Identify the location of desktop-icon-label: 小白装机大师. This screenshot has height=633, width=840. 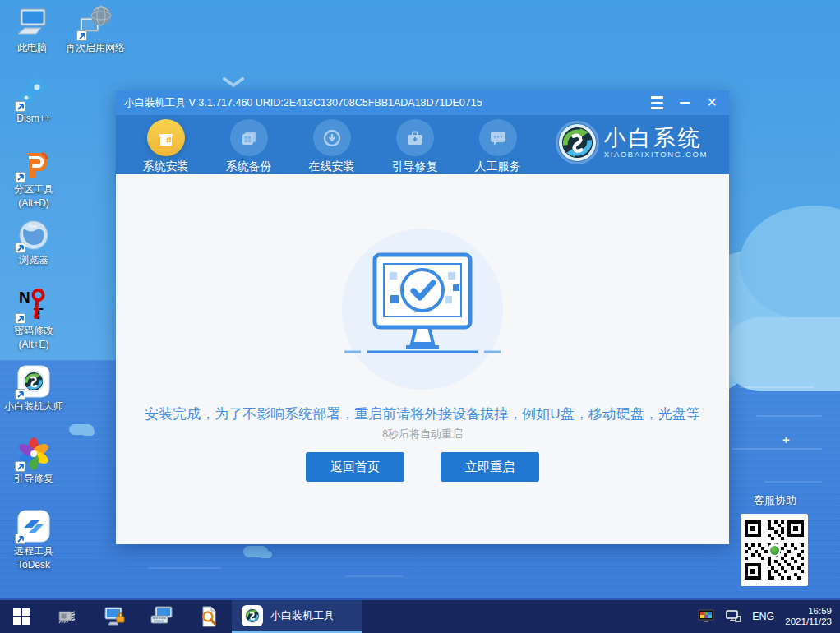
(34, 406).